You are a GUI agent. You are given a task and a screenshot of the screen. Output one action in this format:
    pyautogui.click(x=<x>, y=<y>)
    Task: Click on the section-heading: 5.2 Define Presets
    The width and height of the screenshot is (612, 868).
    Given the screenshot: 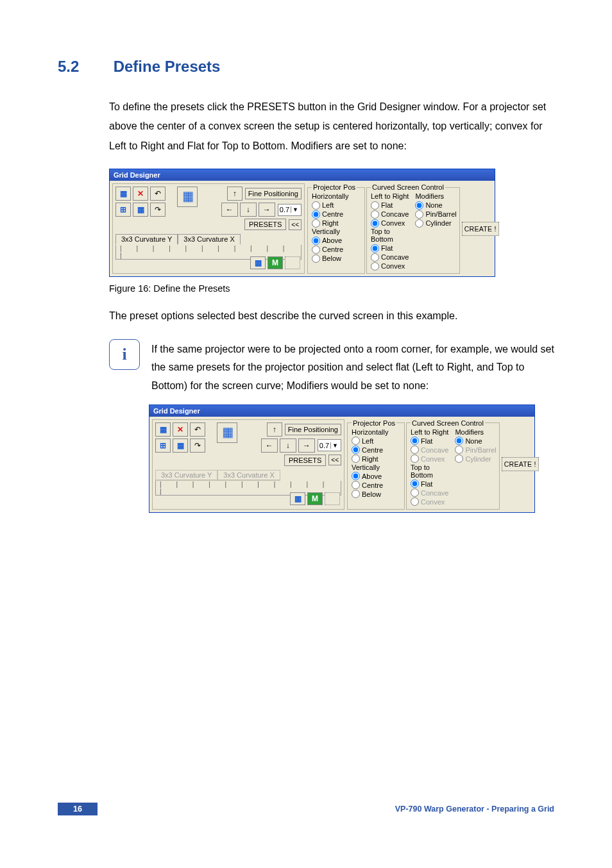 What is the action you would take?
    pyautogui.click(x=306, y=67)
    